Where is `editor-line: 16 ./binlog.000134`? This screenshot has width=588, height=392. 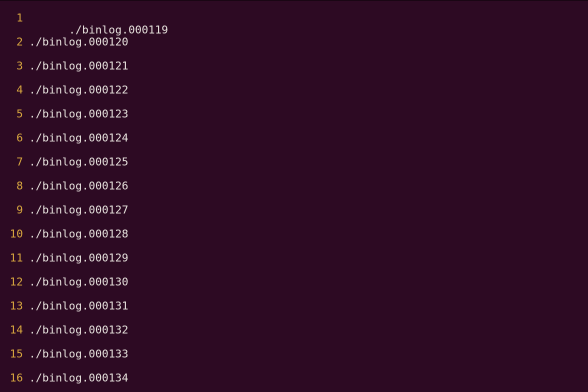 editor-line: 16 ./binlog.000134 is located at coordinates (294, 378).